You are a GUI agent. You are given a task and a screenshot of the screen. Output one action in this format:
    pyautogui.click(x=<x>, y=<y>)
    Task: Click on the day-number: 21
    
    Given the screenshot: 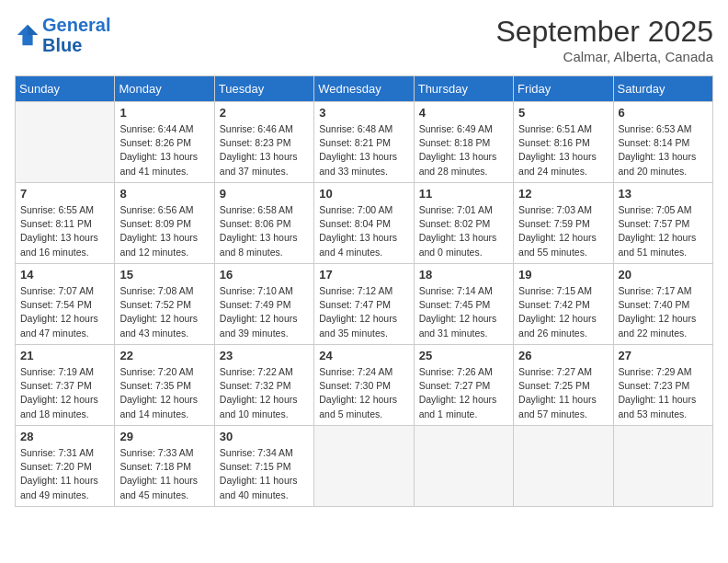 What is the action you would take?
    pyautogui.click(x=64, y=355)
    